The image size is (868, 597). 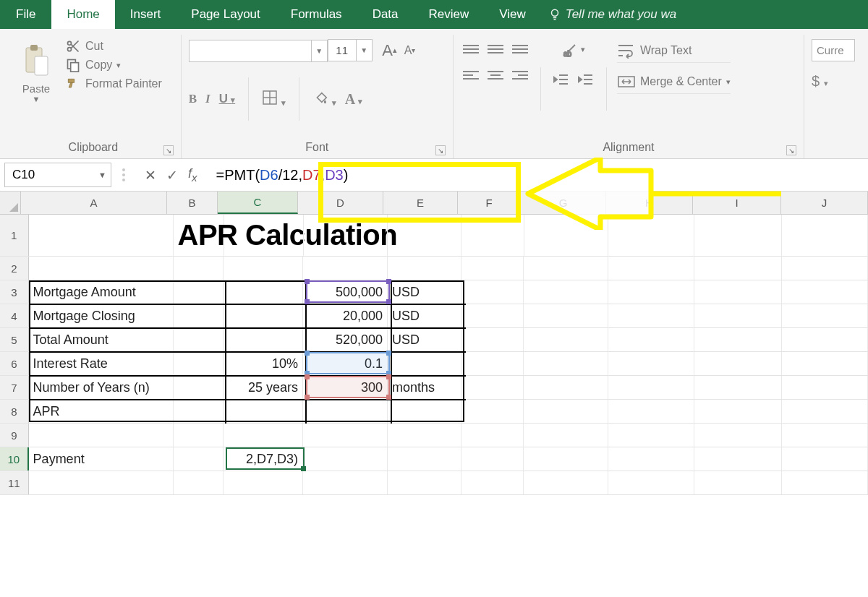 I want to click on cell-B6, so click(x=198, y=364).